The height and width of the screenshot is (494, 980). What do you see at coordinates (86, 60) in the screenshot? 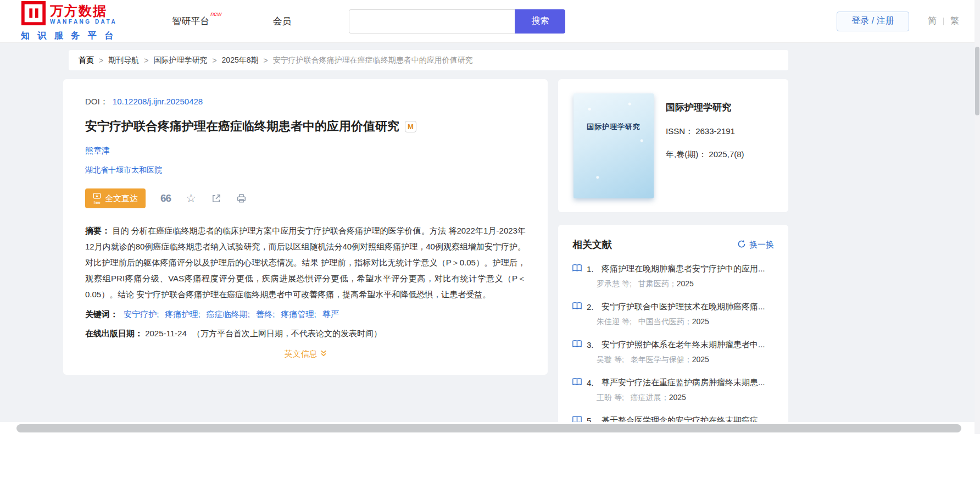
I see `breadcrumb-home-link: 首页` at bounding box center [86, 60].